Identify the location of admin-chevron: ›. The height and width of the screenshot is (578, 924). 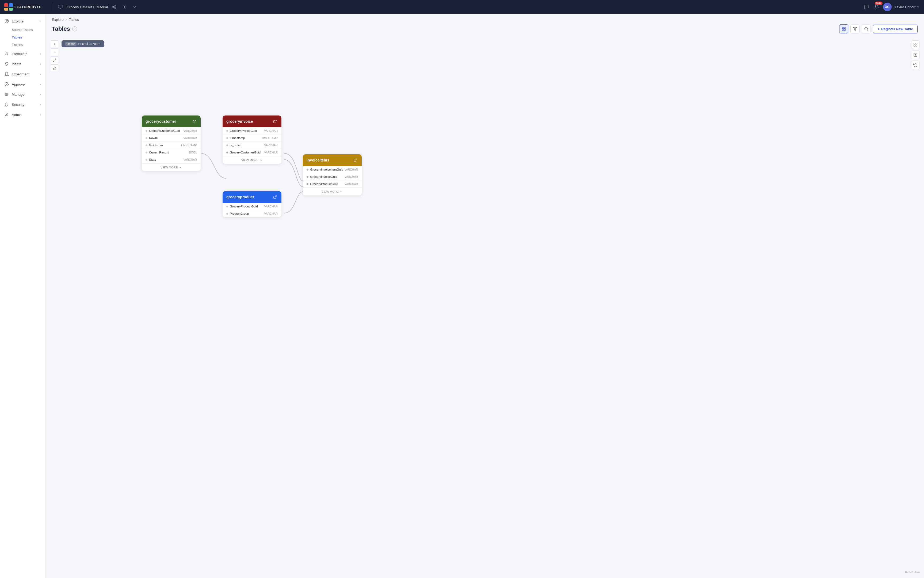
(41, 115).